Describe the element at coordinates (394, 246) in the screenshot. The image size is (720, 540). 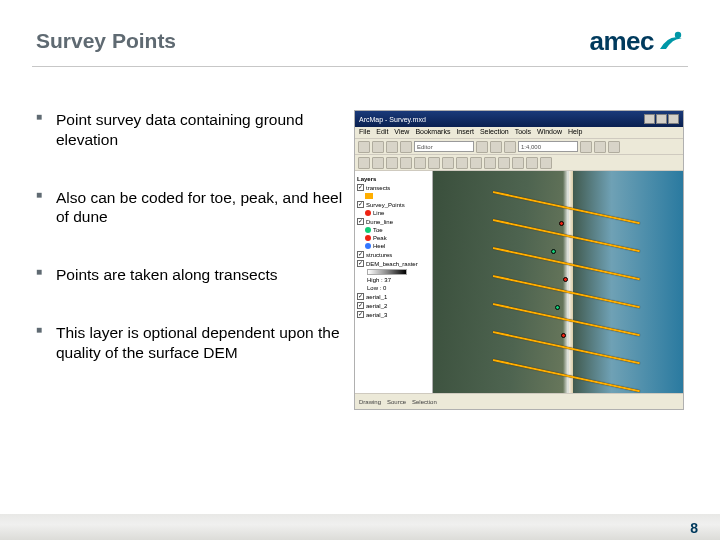
I see `toc-symbol: Heel` at that location.